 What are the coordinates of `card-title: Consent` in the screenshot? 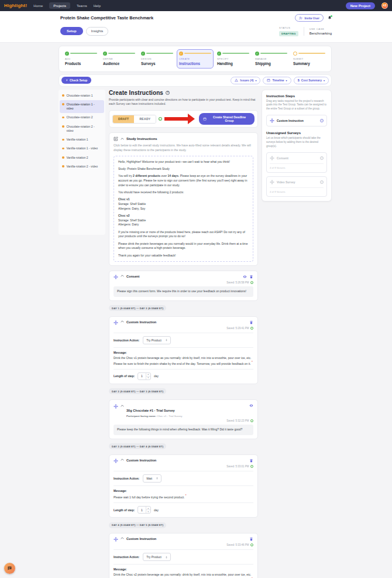 It's located at (133, 276).